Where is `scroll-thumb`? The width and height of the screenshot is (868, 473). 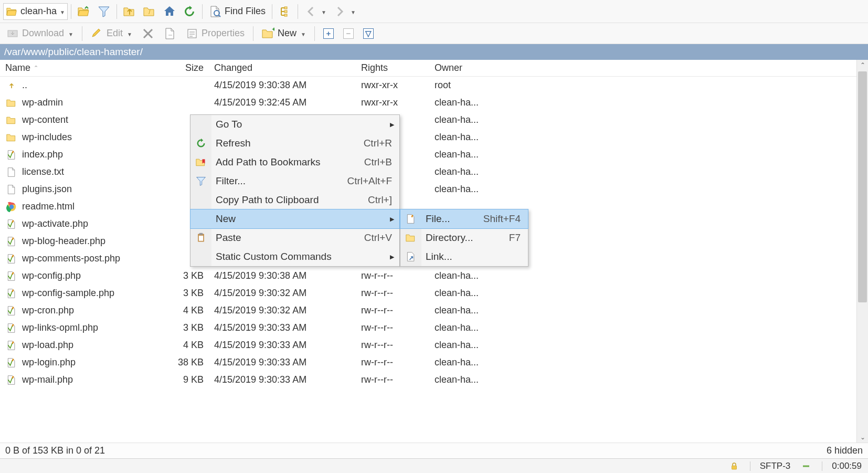 scroll-thumb is located at coordinates (863, 187).